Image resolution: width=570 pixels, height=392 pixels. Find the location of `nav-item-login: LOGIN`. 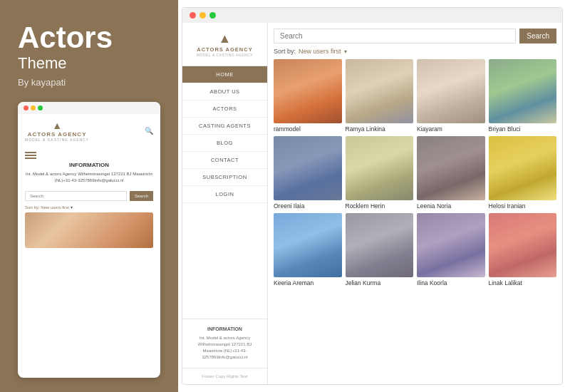

nav-item-login: LOGIN is located at coordinates (225, 195).